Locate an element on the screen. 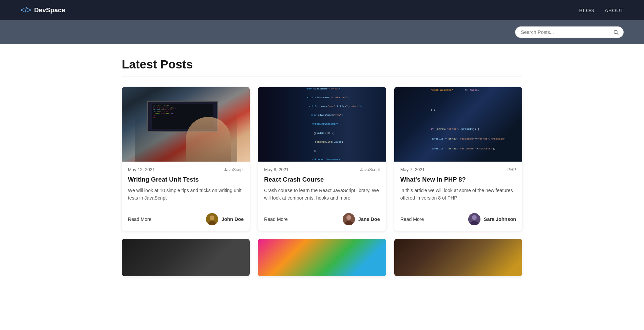 This screenshot has width=644, height=330. site-logo: </> DevSpace is located at coordinates (43, 10).